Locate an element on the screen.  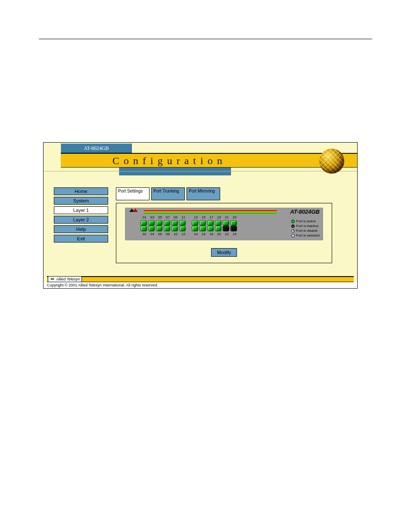
footer-brand-label: Allied Telesyn is located at coordinates (68, 279).